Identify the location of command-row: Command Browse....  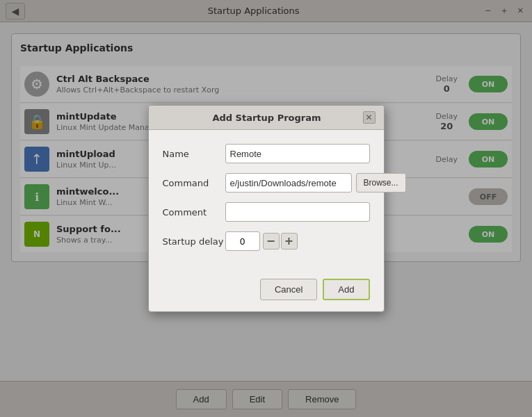
(266, 183).